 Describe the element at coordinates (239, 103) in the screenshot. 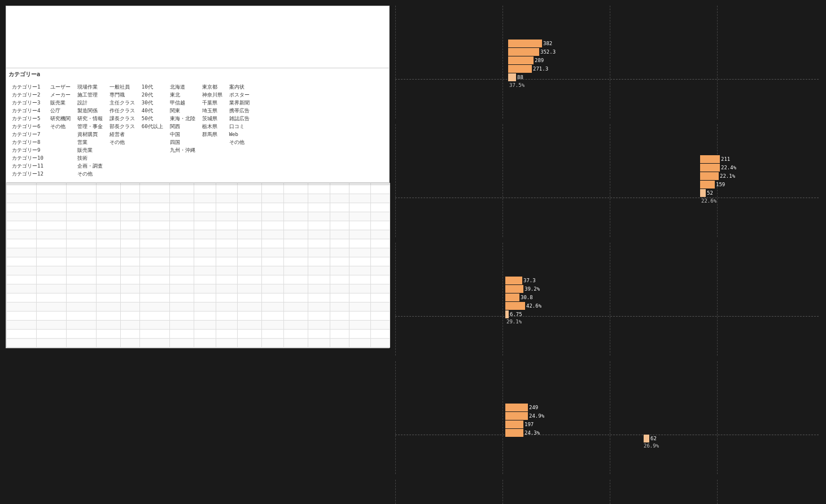

I see `media3: 業界新聞` at that location.